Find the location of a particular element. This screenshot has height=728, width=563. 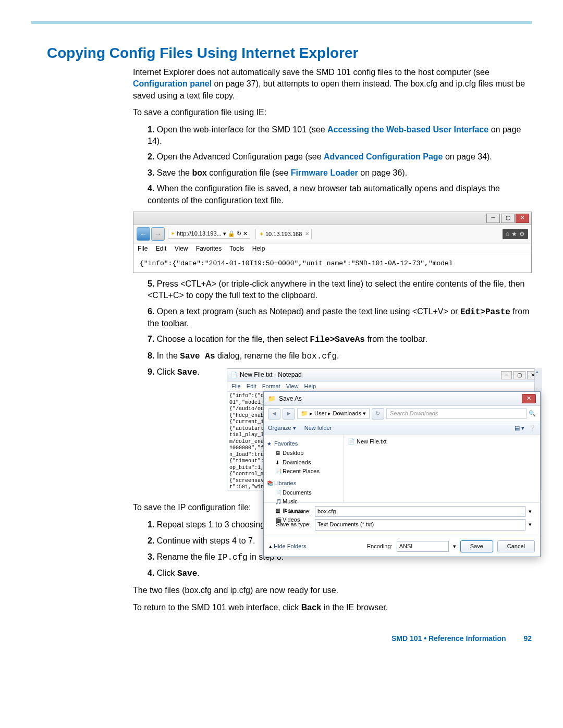

search-icon: 🔍 is located at coordinates (532, 414).